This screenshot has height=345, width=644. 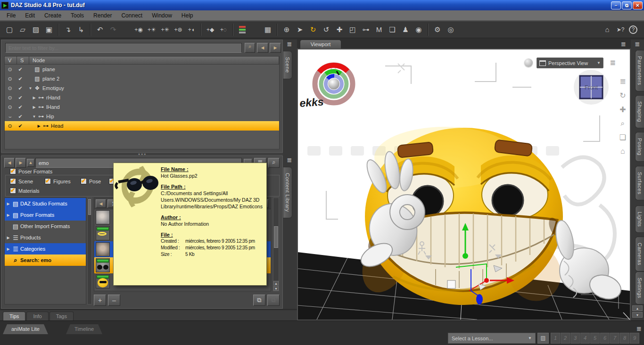 I want to click on home-icon: ⌂, so click(x=607, y=30).